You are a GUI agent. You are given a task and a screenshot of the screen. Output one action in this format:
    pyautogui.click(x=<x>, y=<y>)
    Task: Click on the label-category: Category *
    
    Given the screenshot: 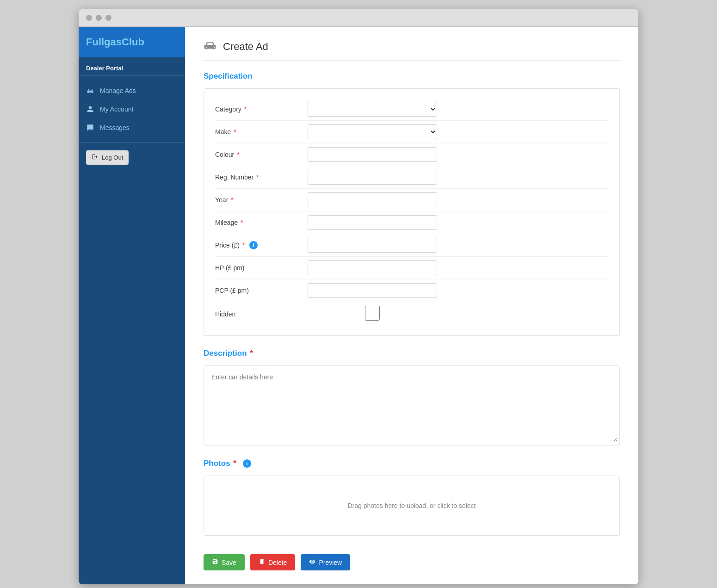 What is the action you would take?
    pyautogui.click(x=261, y=109)
    